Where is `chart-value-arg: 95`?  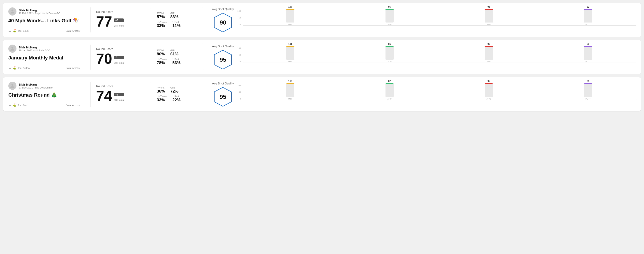
chart-value-arg: 95 is located at coordinates (489, 81).